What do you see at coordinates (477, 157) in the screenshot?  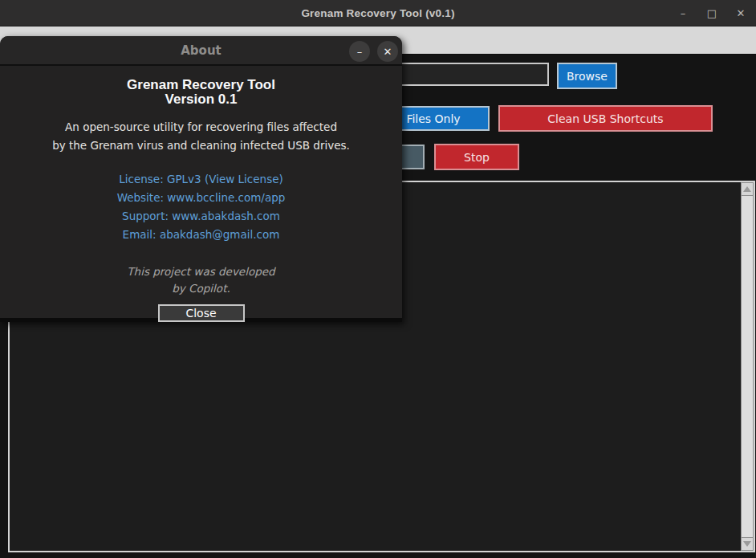 I see `stop-button: Stop` at bounding box center [477, 157].